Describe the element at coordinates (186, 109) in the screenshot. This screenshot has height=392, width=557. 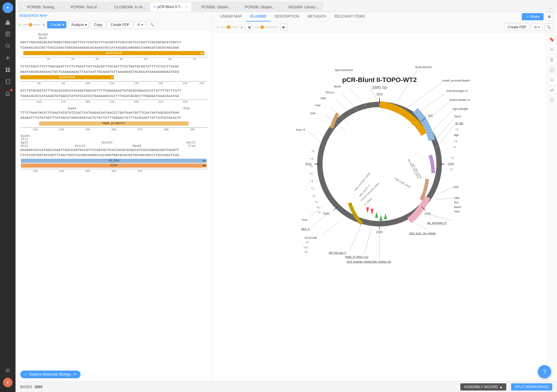
I see `enzyme-pmli: PmlI` at that location.